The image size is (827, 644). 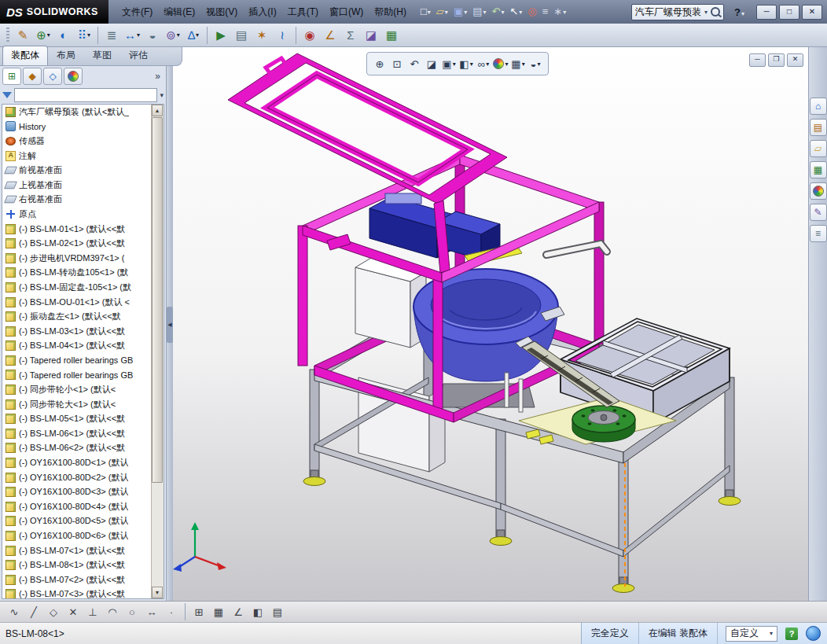 What do you see at coordinates (739, 13) in the screenshot?
I see `help-button: ?` at bounding box center [739, 13].